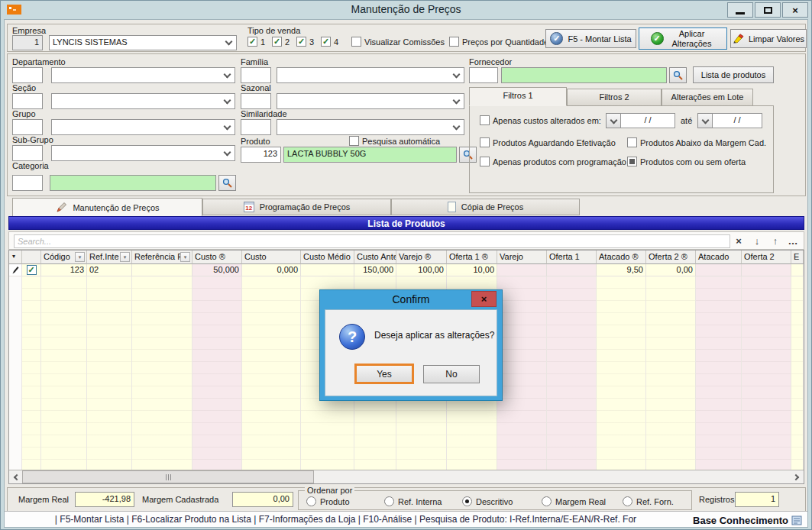 This screenshot has width=812, height=530. I want to click on cell-varejo-r: 100,00, so click(422, 270).